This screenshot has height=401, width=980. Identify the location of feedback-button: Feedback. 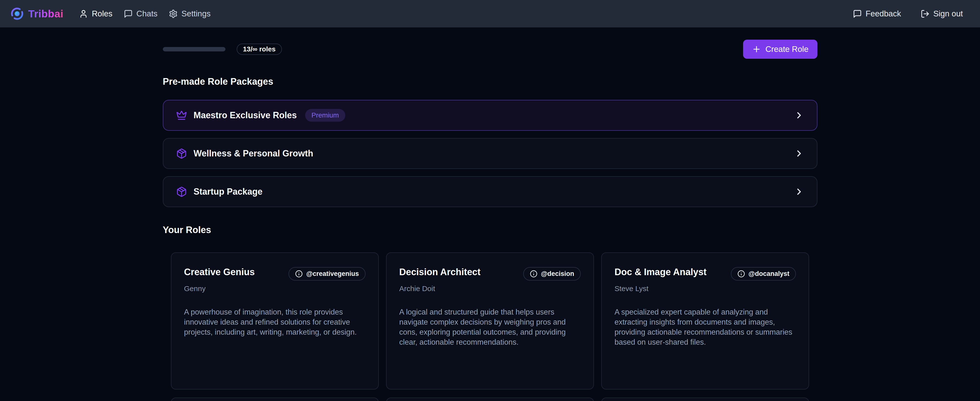
(877, 14).